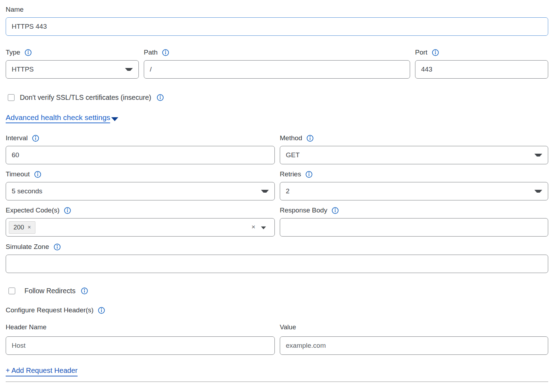  I want to click on type-select-value: HTTPS, so click(68, 69).